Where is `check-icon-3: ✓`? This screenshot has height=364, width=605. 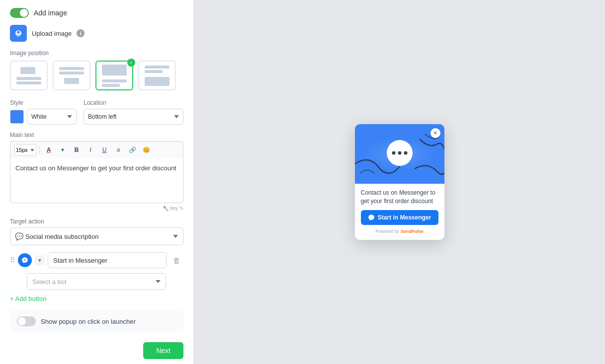
check-icon-3: ✓ is located at coordinates (131, 63).